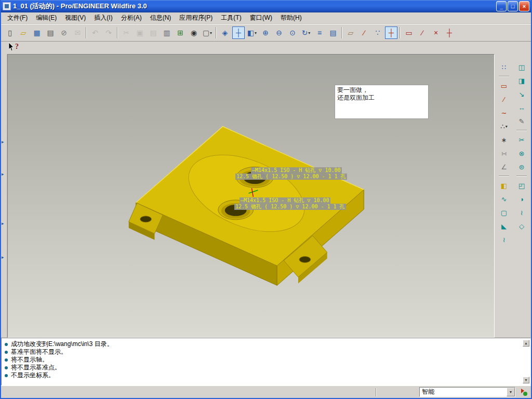 The height and width of the screenshot is (399, 532). What do you see at coordinates (504, 167) in the screenshot?
I see `measure-tool: ∠` at bounding box center [504, 167].